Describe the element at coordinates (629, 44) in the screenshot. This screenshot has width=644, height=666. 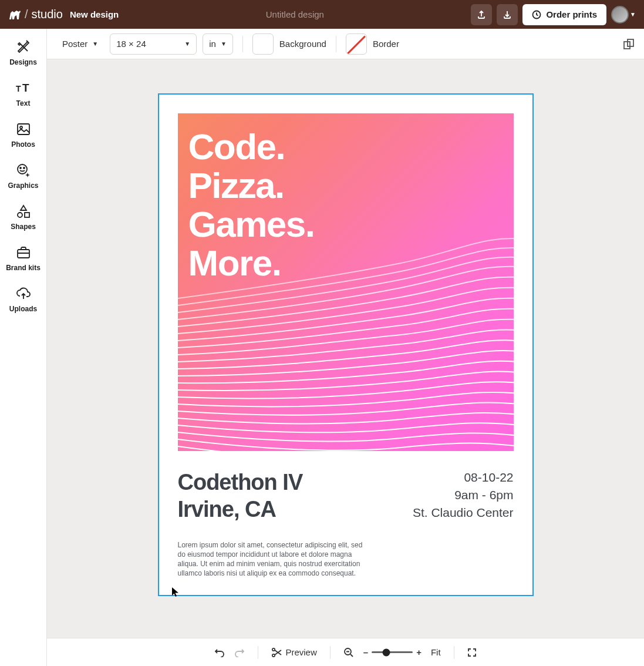
I see `bring-front-icon` at that location.